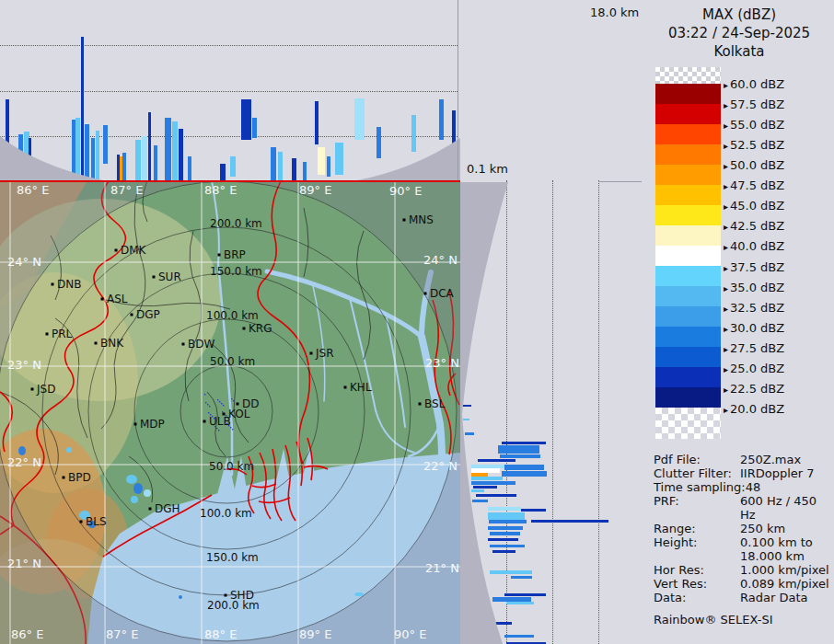 The image size is (834, 644). What do you see at coordinates (777, 549) in the screenshot?
I see `metadata-value: 0.100 km to 18.000 km` at bounding box center [777, 549].